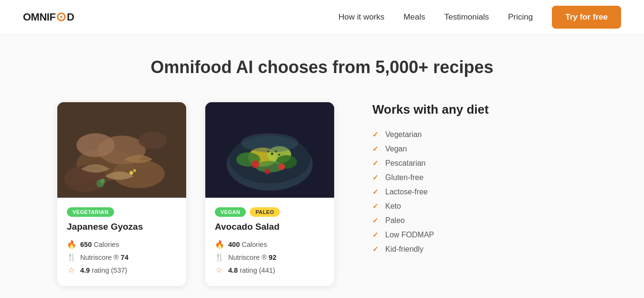 Image resolution: width=644 pixels, height=298 pixels. I want to click on check-gluten-free: ✓, so click(375, 178).